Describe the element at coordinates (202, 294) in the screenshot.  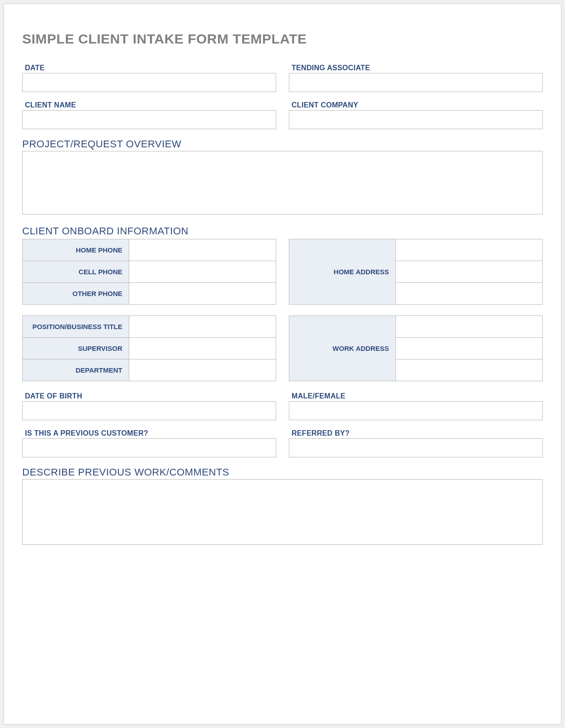
I see `other-phone-input` at that location.